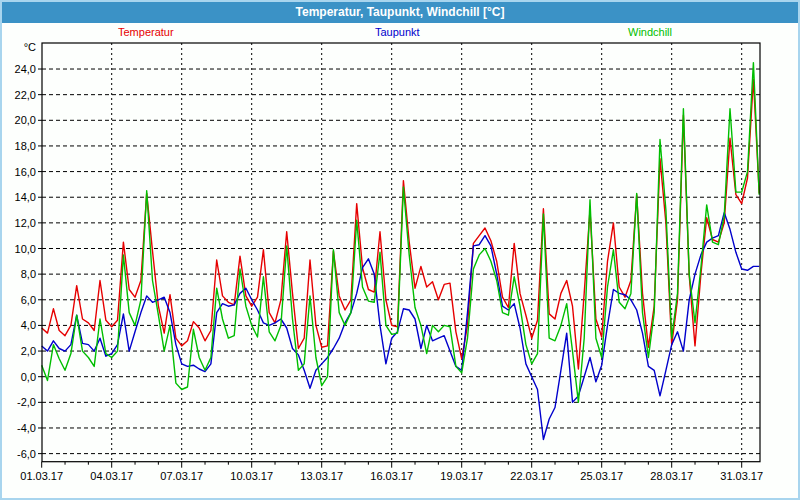 This screenshot has width=800, height=500. I want to click on svg-text: -4,0, so click(26, 428).